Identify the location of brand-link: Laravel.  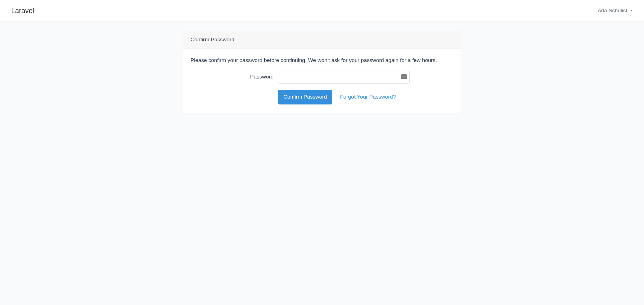
(23, 11).